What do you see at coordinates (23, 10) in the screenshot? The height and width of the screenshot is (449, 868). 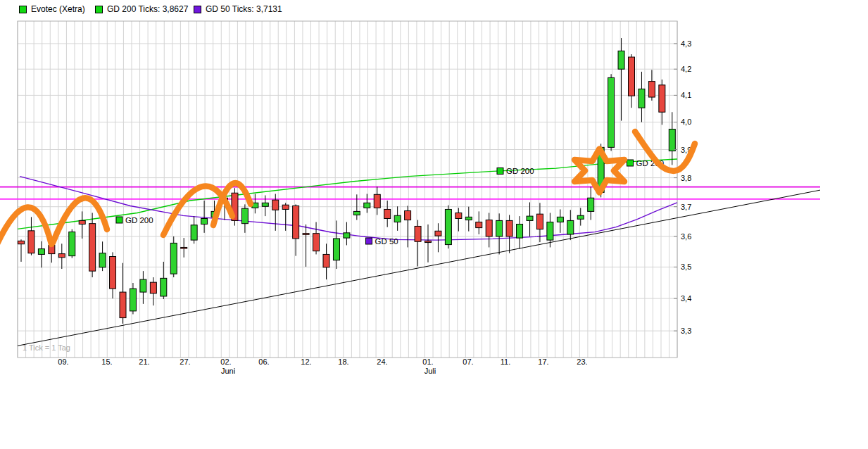 I see `series-swatch-evotec` at bounding box center [23, 10].